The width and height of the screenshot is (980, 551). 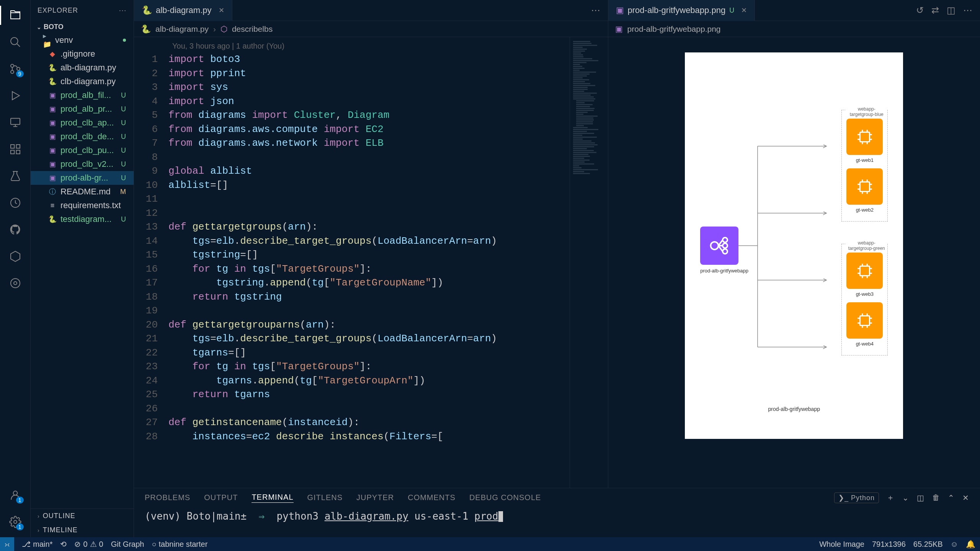 I want to click on code-line: 4import json, so click(x=352, y=102).